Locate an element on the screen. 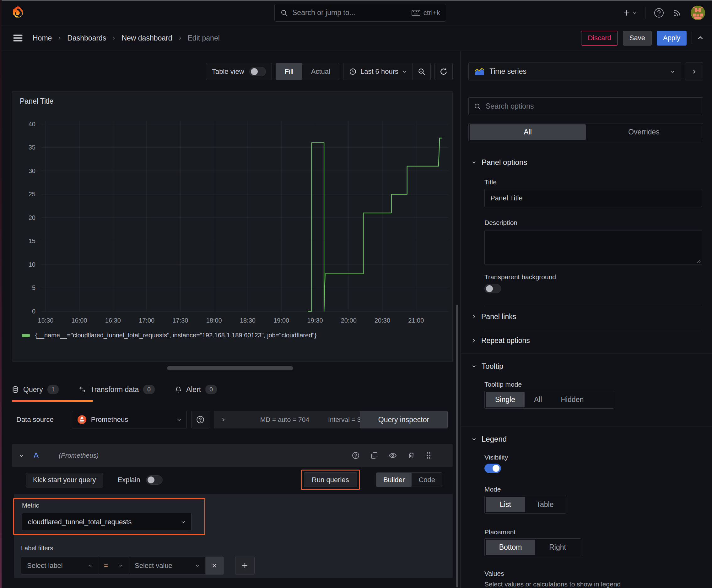 Image resolution: width=712 pixels, height=588 pixels. apply-button: Apply is located at coordinates (672, 38).